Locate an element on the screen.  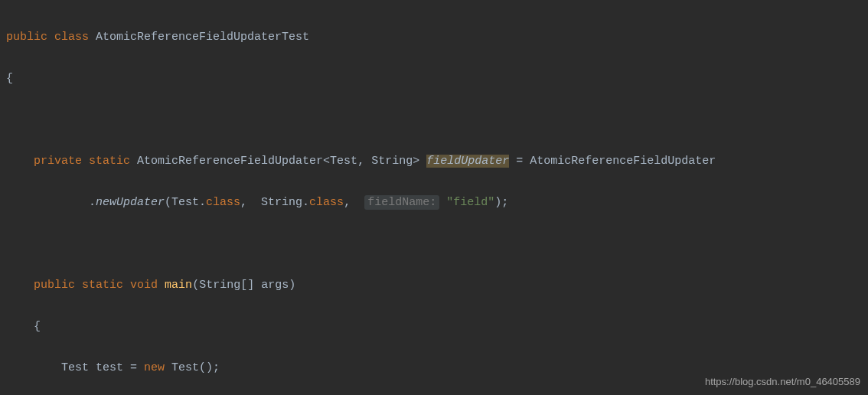
code-line: public class AtomicReferenceFieldUpdater… is located at coordinates (437, 37).